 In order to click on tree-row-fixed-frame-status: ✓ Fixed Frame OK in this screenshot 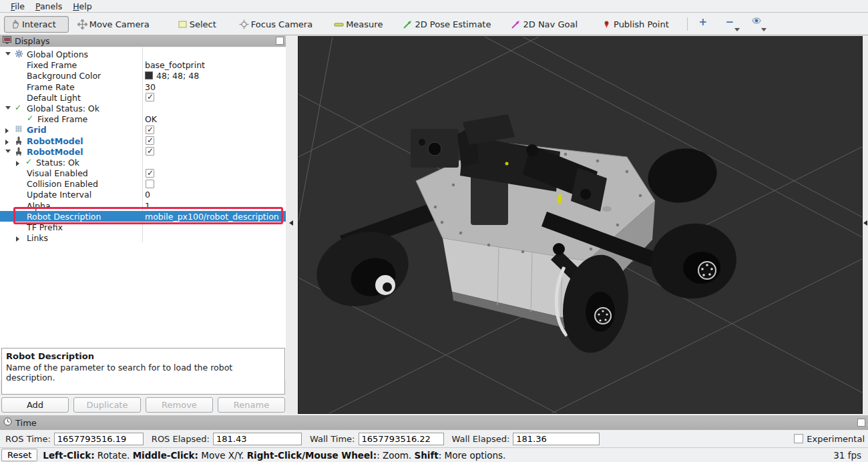, I will do `click(143, 119)`.